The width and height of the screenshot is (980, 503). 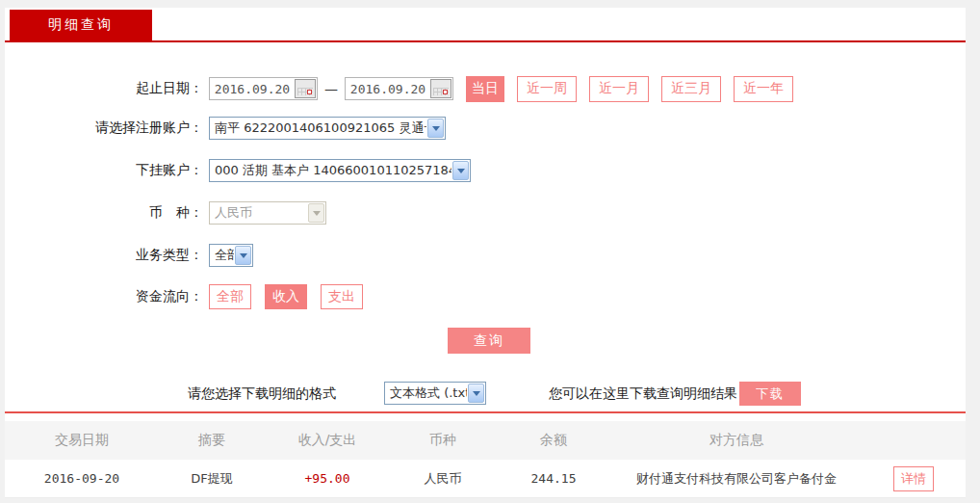 What do you see at coordinates (485, 255) in the screenshot?
I see `business-type-row: 业务类型： 全部` at bounding box center [485, 255].